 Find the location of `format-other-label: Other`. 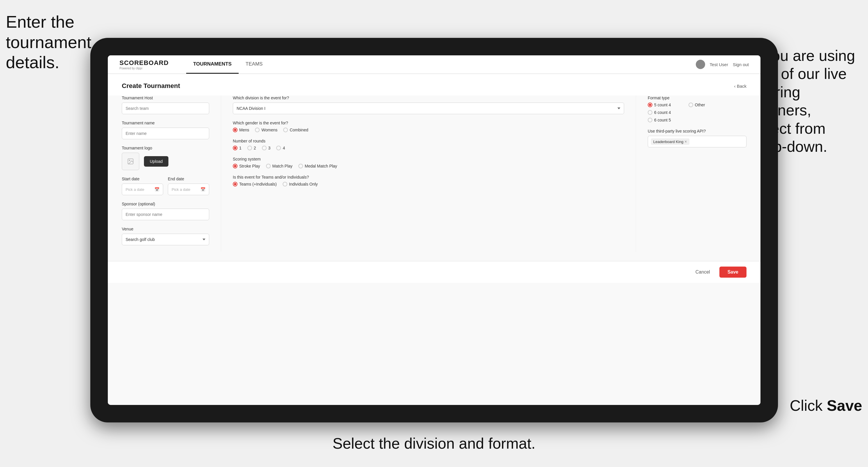

format-other-label: Other is located at coordinates (700, 105).